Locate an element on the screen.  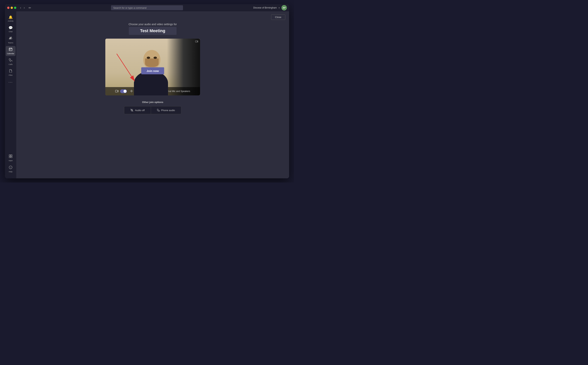
sidebar-item-label: Apps is located at coordinates (11, 160).